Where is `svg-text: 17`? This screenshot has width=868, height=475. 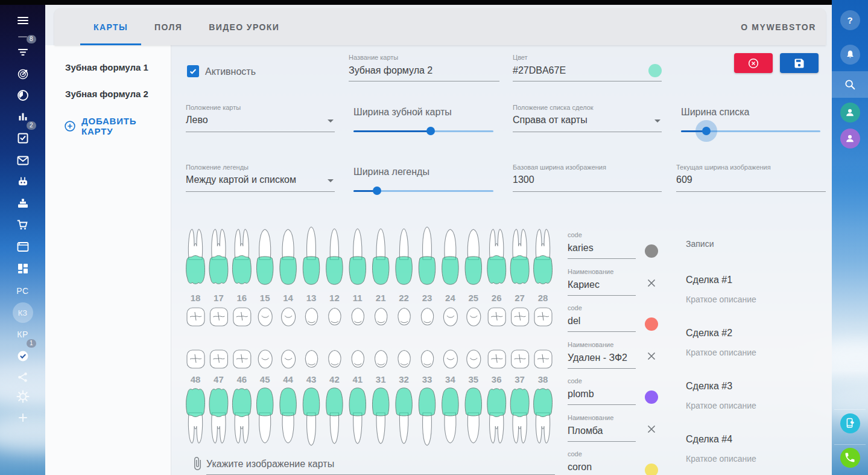
svg-text: 17 is located at coordinates (218, 298).